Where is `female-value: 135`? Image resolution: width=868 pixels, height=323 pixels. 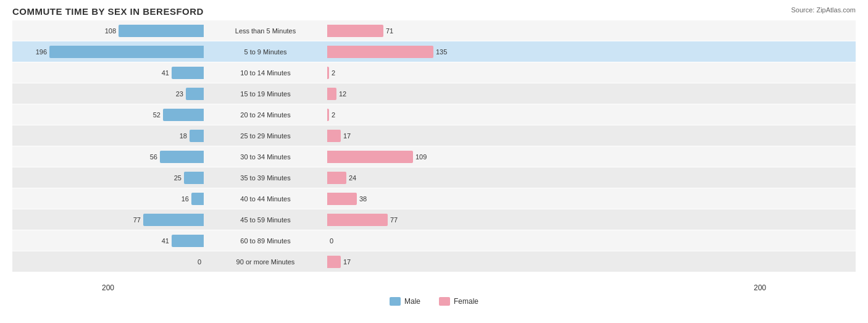 female-value: 135 is located at coordinates (445, 52).